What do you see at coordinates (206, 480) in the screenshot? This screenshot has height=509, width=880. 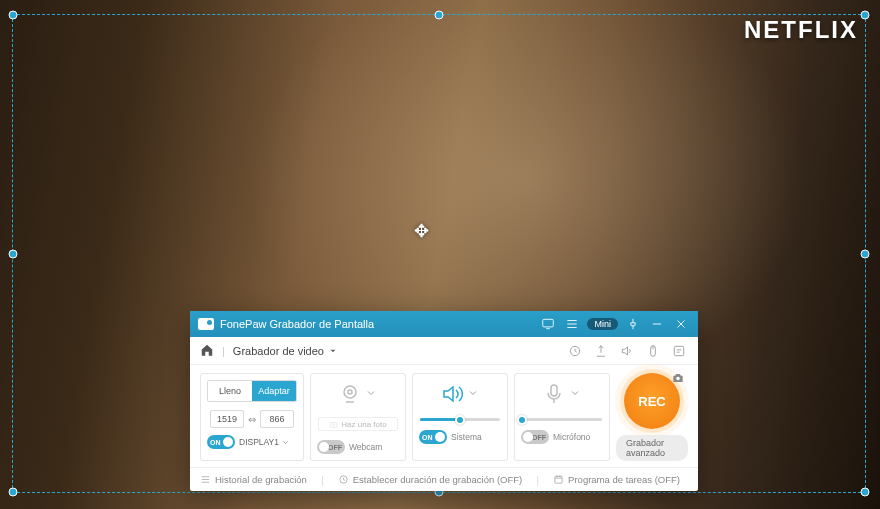 I see `list-icon` at bounding box center [206, 480].